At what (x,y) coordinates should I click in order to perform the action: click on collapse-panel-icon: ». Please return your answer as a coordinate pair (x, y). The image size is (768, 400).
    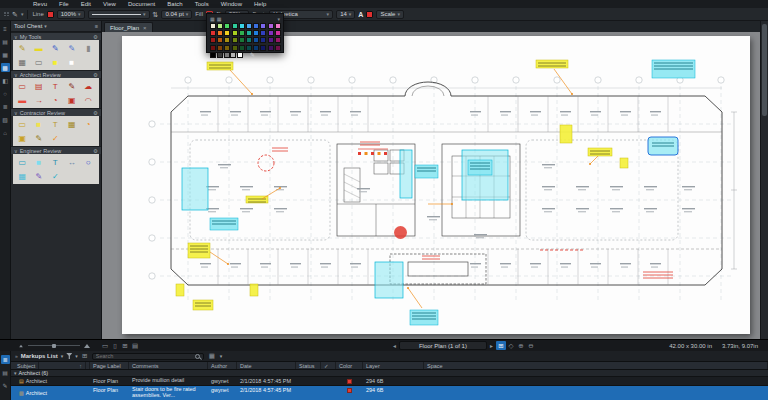
    Looking at the image, I should click on (16, 356).